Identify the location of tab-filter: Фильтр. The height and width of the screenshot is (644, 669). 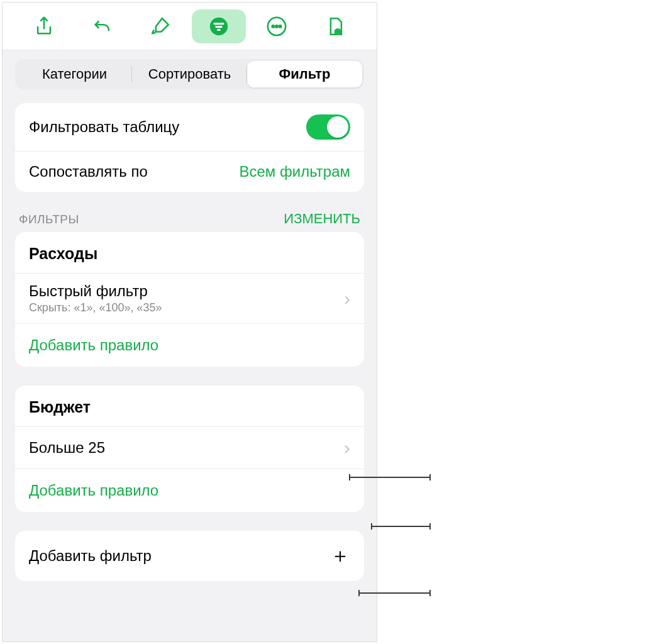
(304, 74).